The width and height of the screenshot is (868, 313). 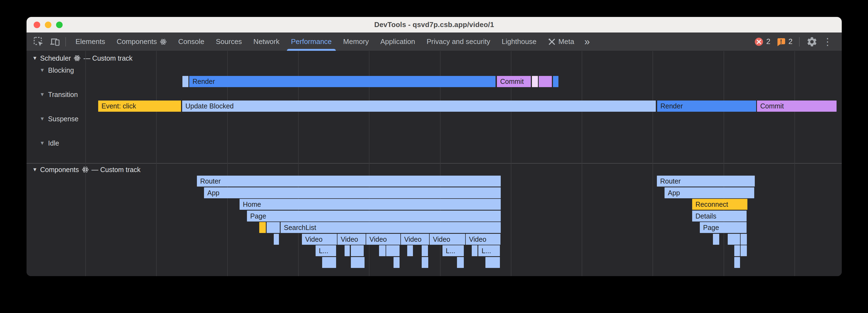 What do you see at coordinates (55, 42) in the screenshot?
I see `toggle-device-toolbar-icon` at bounding box center [55, 42].